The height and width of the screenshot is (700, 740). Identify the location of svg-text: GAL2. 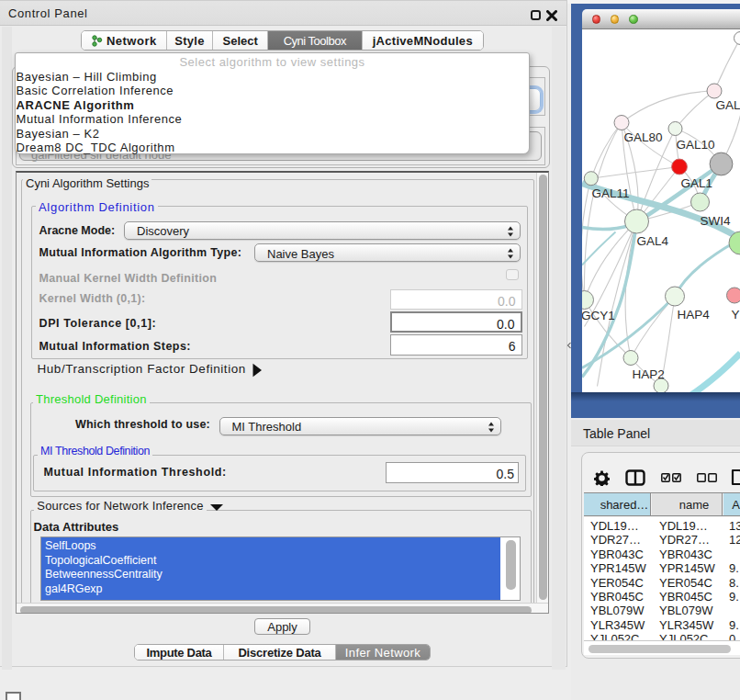
(727, 105).